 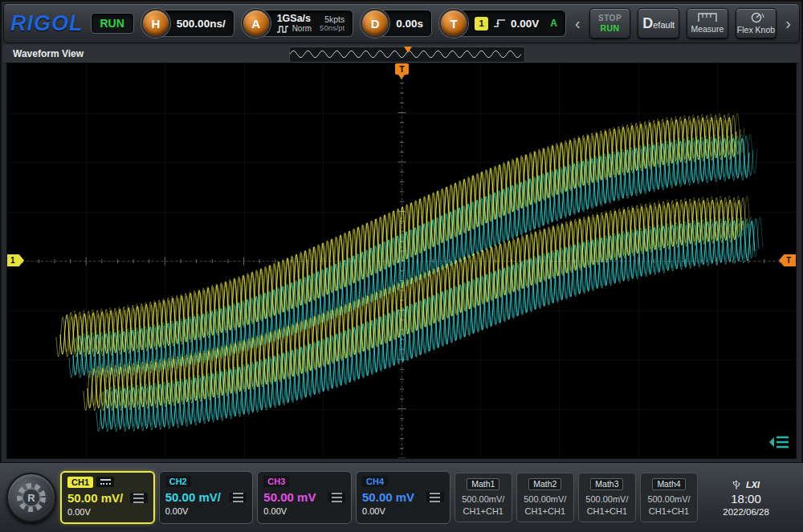 What do you see at coordinates (206, 497) in the screenshot?
I see `channel-panel-ch2: CH2 50.00 mV/ 0.00V` at bounding box center [206, 497].